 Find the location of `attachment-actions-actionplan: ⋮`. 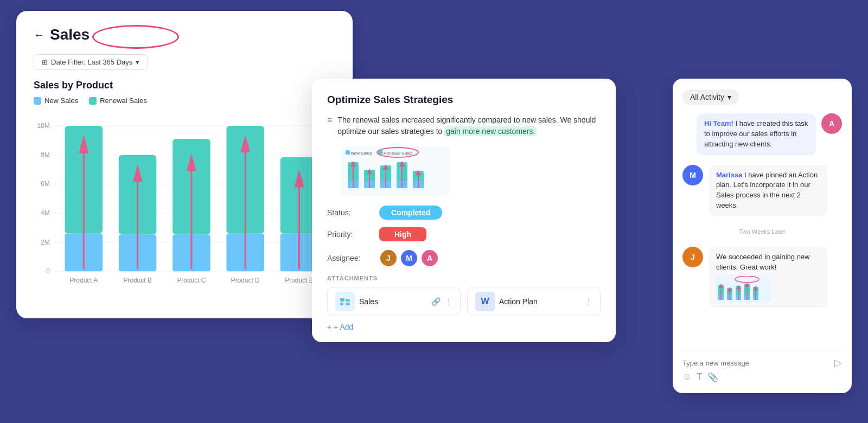

attachment-actions-actionplan: ⋮ is located at coordinates (589, 302).